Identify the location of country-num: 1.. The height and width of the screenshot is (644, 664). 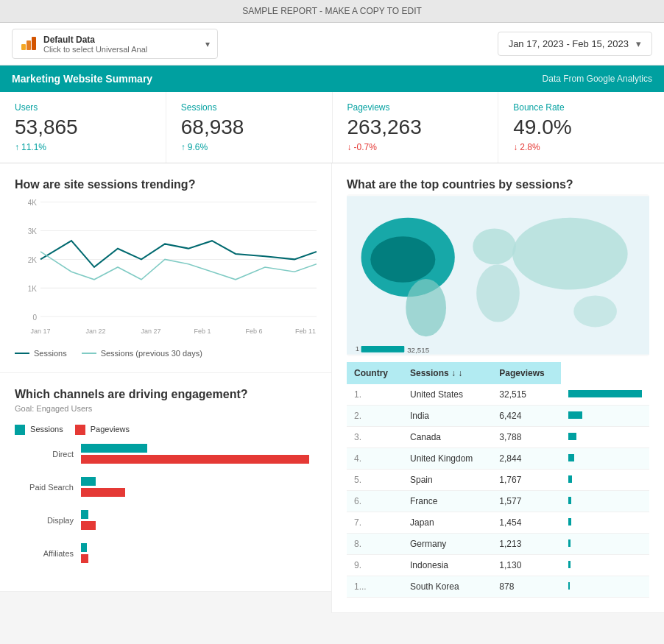
(375, 394).